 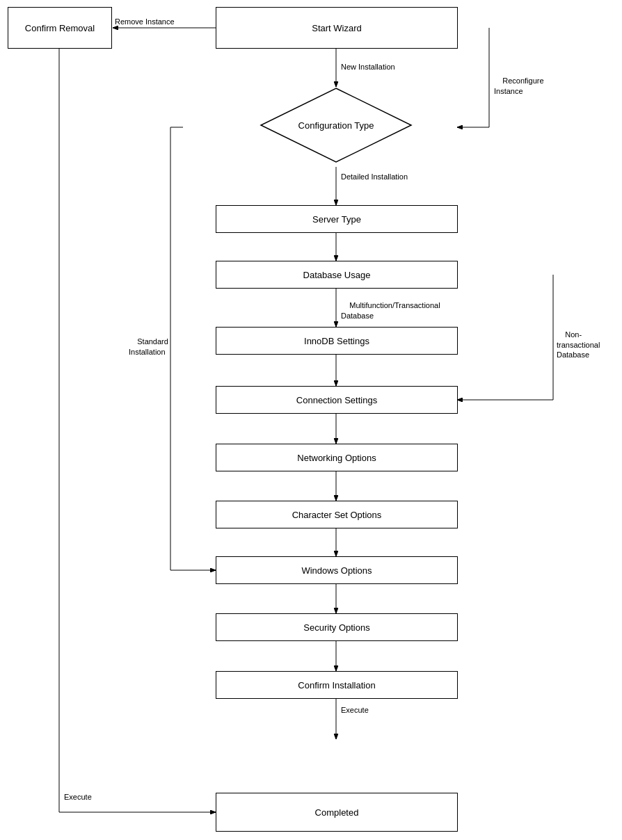 What do you see at coordinates (78, 797) in the screenshot?
I see `execute-label-2: Execute` at bounding box center [78, 797].